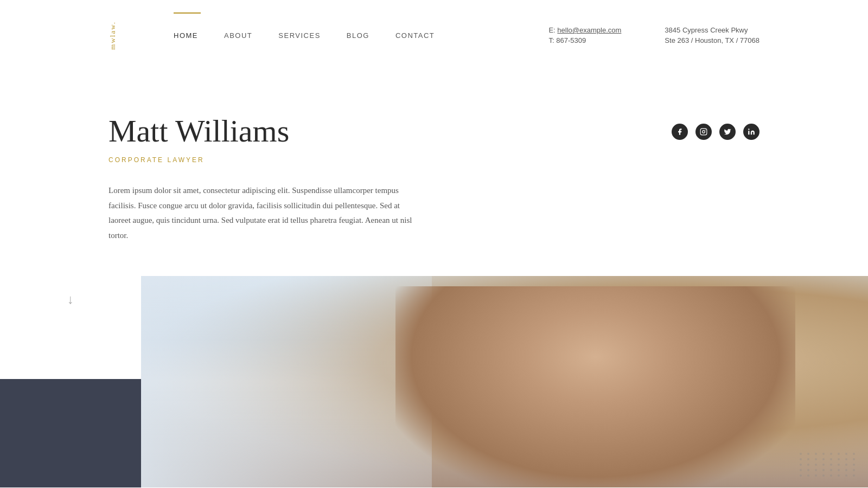 The width and height of the screenshot is (868, 488). Describe the element at coordinates (751, 132) in the screenshot. I see `linkedin-icon` at that location.